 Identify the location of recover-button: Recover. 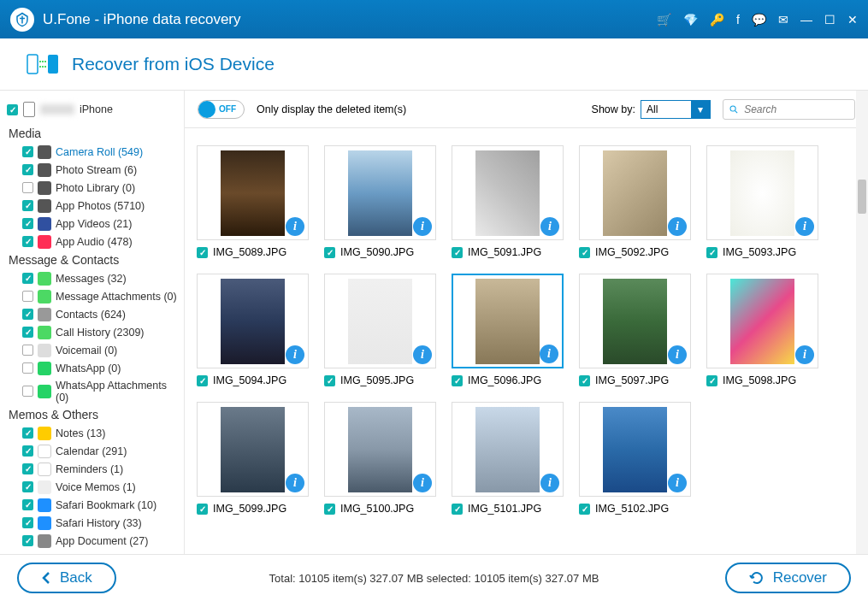
(788, 578).